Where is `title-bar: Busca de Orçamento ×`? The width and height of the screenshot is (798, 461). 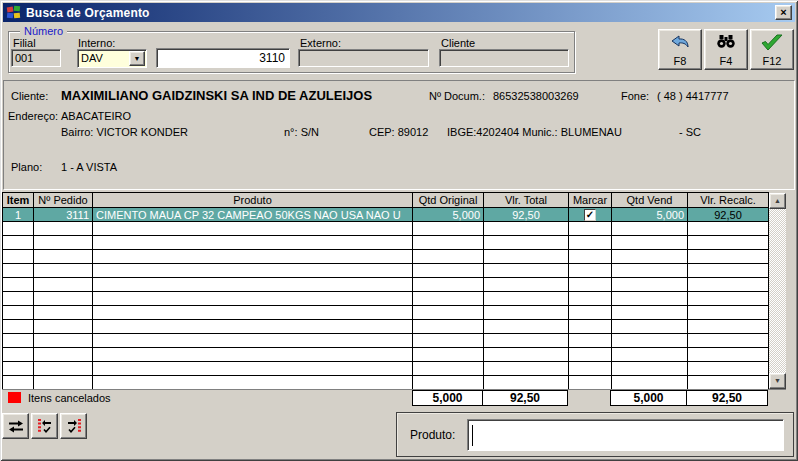
title-bar: Busca de Orçamento × is located at coordinates (399, 12).